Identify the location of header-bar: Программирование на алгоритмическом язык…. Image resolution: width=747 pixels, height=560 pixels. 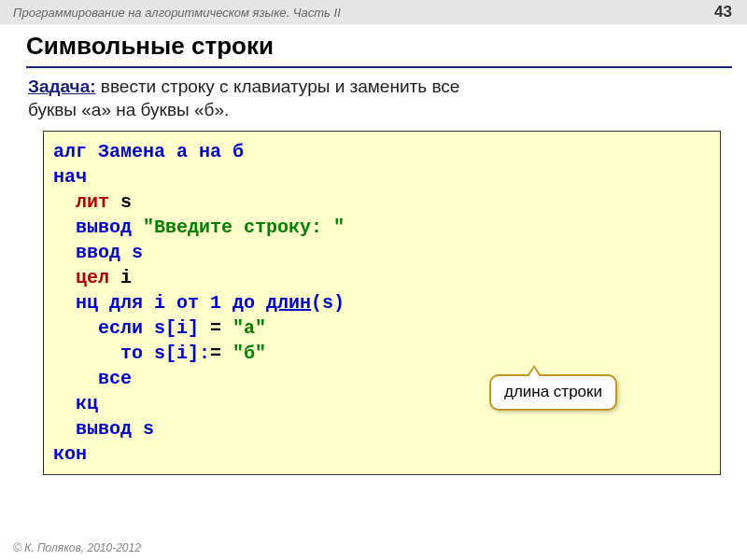
(374, 12).